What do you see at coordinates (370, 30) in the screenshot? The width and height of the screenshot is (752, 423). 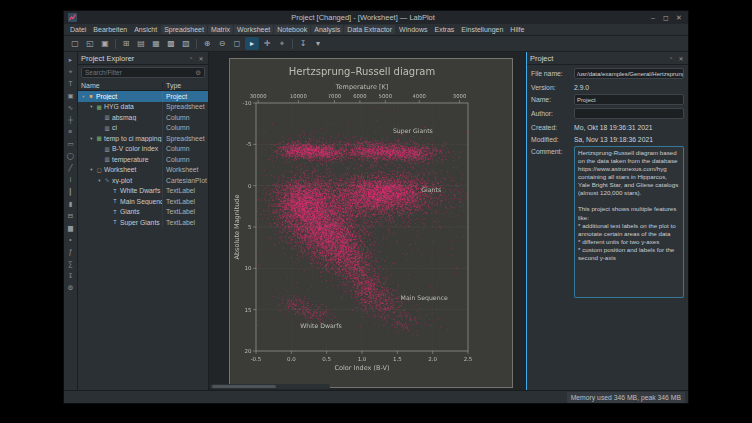 I see `menu-data-extractor: Data Extractor` at bounding box center [370, 30].